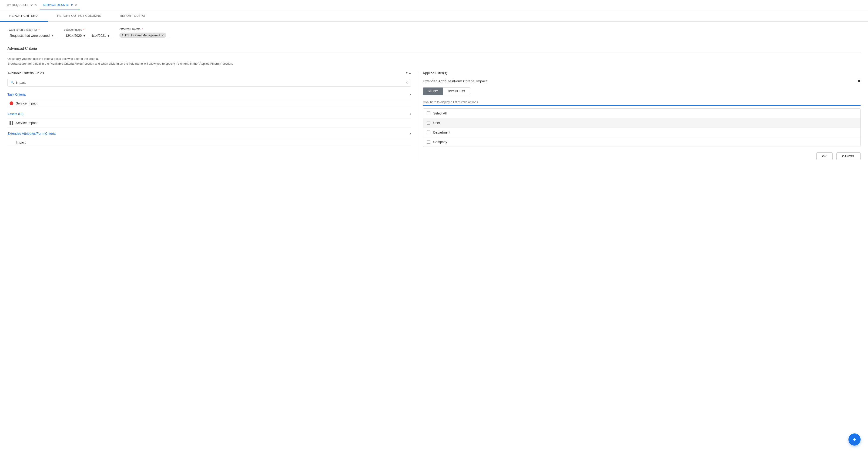 This screenshot has height=453, width=868. I want to click on assets-ci-header: Assets (CI) ∧, so click(210, 114).